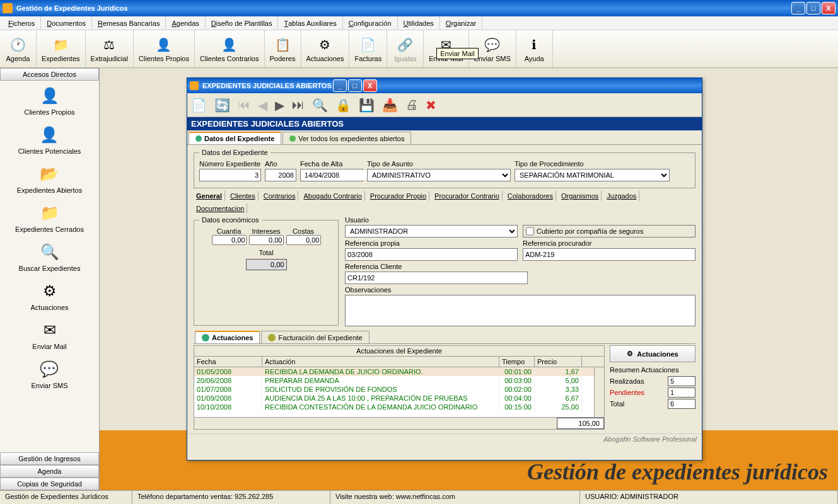 This screenshot has width=838, height=504. Describe the element at coordinates (520, 311) in the screenshot. I see `observaciones-textarea` at that location.